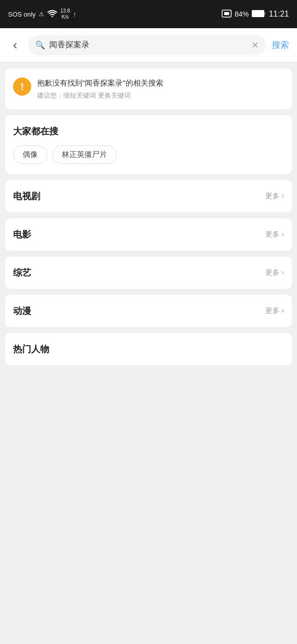  Describe the element at coordinates (101, 96) in the screenshot. I see `error-subtitle: 建议您：缩短关键词 更换关键词` at that location.